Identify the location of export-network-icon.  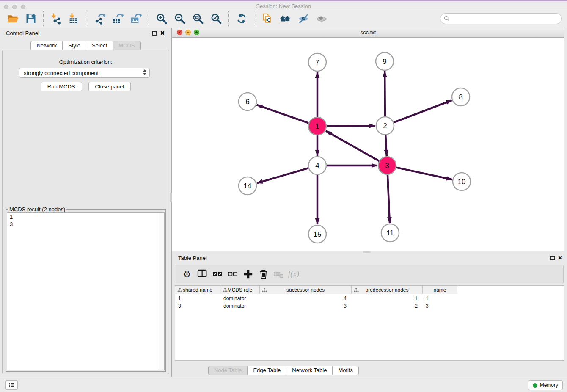
(100, 19).